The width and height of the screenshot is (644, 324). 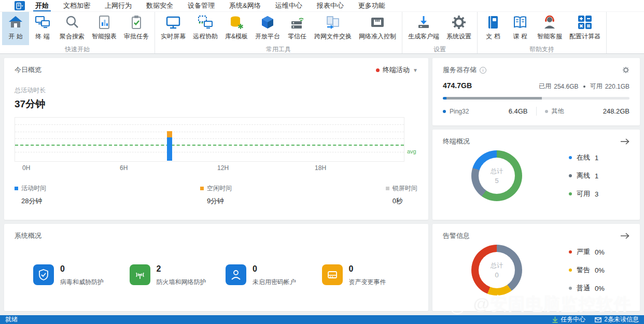 What do you see at coordinates (377, 22) in the screenshot?
I see `network-access-icon` at bounding box center [377, 22].